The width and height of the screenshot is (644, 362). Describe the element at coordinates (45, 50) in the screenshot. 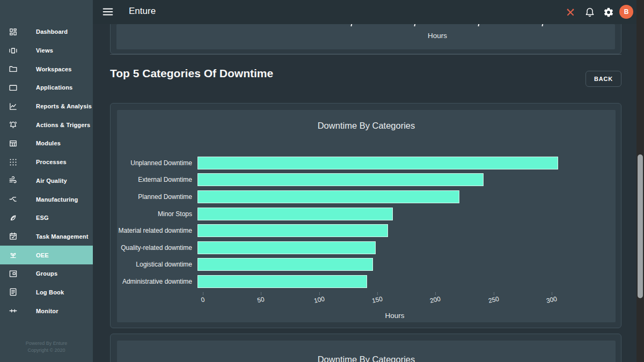

I see `sidebar-item-label: Views` at that location.